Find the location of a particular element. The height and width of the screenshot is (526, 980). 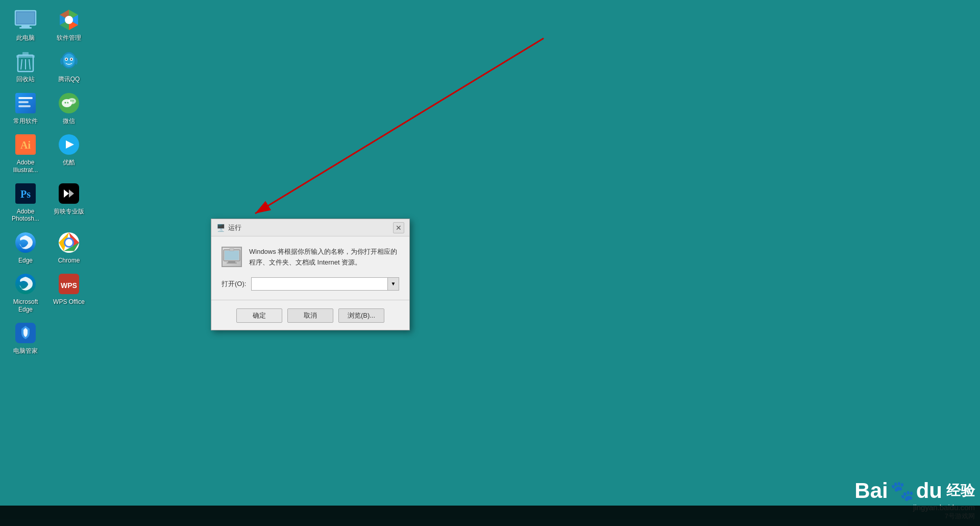

icon-row-7: 电脑管家 is located at coordinates (47, 338).